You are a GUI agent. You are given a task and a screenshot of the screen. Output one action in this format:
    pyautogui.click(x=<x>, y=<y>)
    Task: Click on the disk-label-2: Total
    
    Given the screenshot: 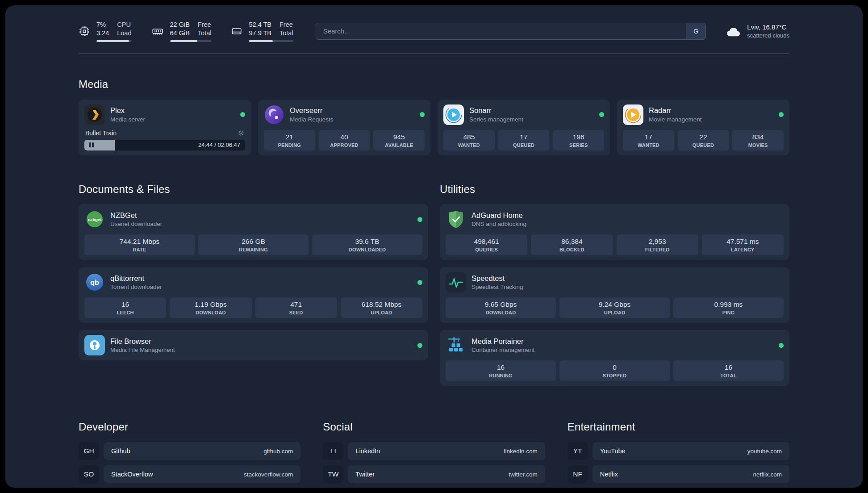 What is the action you would take?
    pyautogui.click(x=287, y=33)
    